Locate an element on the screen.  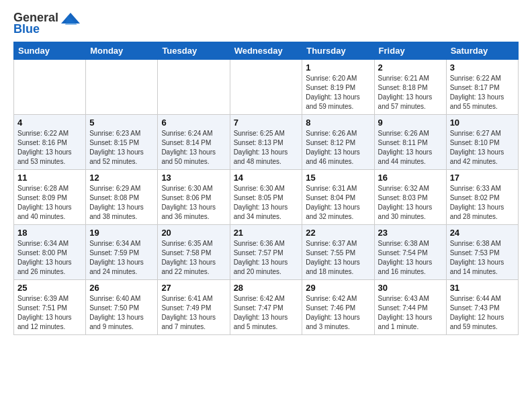
day-info: Sunrise: 6:32 AM Sunset: 8:03 PM Dayligh… is located at coordinates (410, 203).